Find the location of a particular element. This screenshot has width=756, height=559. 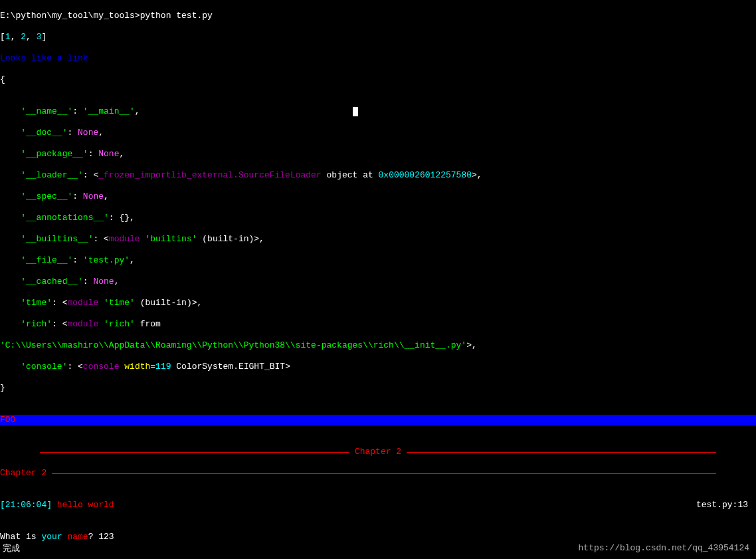

dict-row-cached: '__cached__': None, is located at coordinates (378, 282).